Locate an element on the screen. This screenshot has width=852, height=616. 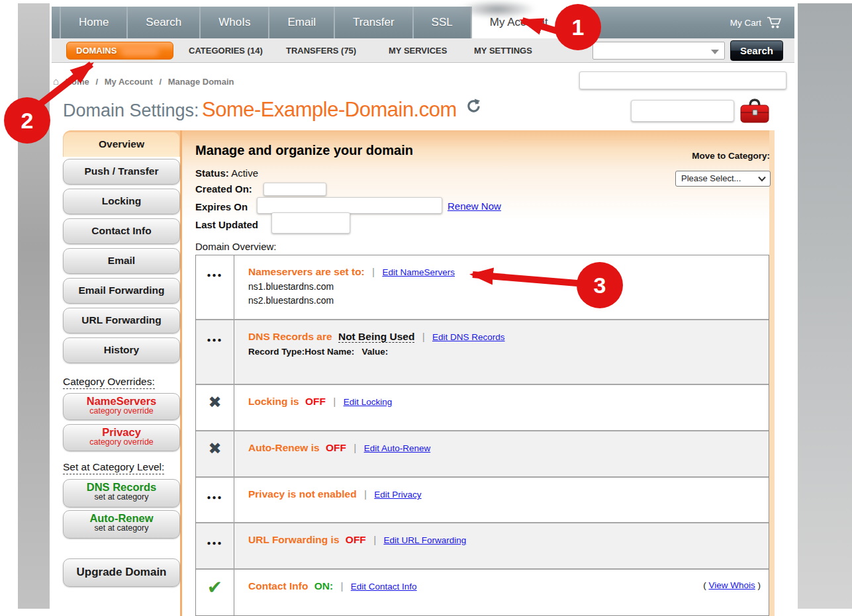
sidebar-category-auto-renew: Auto-Renew set at category is located at coordinates (122, 524).